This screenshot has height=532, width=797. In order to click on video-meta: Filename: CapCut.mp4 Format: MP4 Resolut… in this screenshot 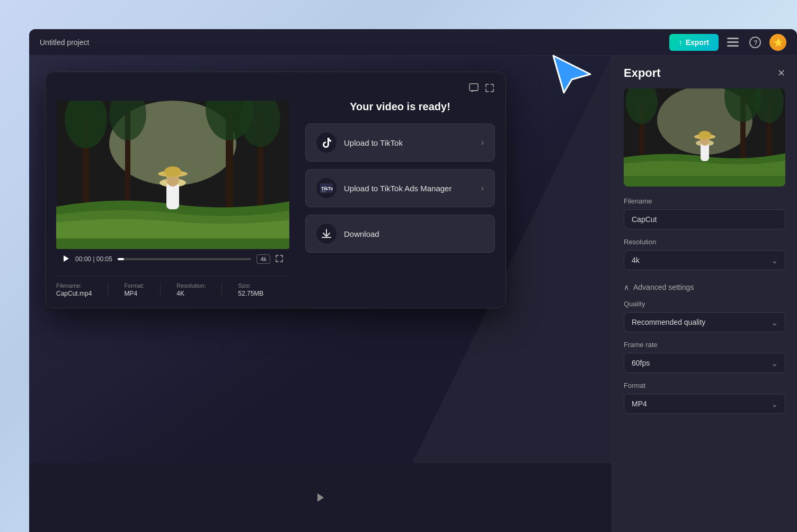, I will do `click(173, 286)`.